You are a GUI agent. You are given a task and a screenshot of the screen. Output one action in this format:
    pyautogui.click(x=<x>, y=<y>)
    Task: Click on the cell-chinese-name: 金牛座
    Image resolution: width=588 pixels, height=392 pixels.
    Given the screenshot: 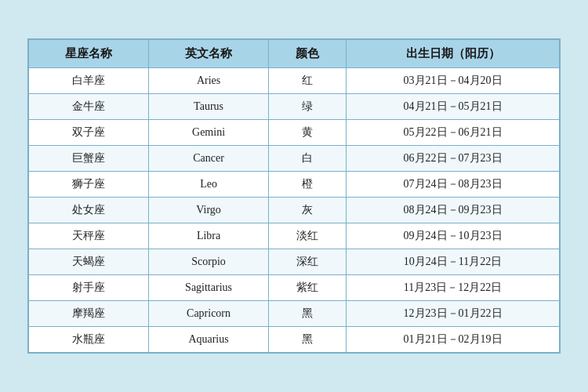 What is the action you would take?
    pyautogui.click(x=89, y=107)
    